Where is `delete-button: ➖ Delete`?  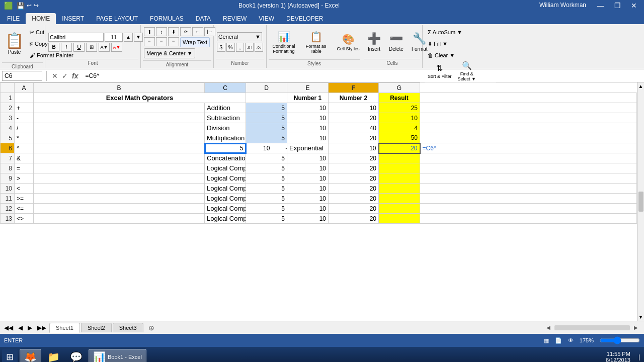 delete-button: ➖ Delete is located at coordinates (396, 42).